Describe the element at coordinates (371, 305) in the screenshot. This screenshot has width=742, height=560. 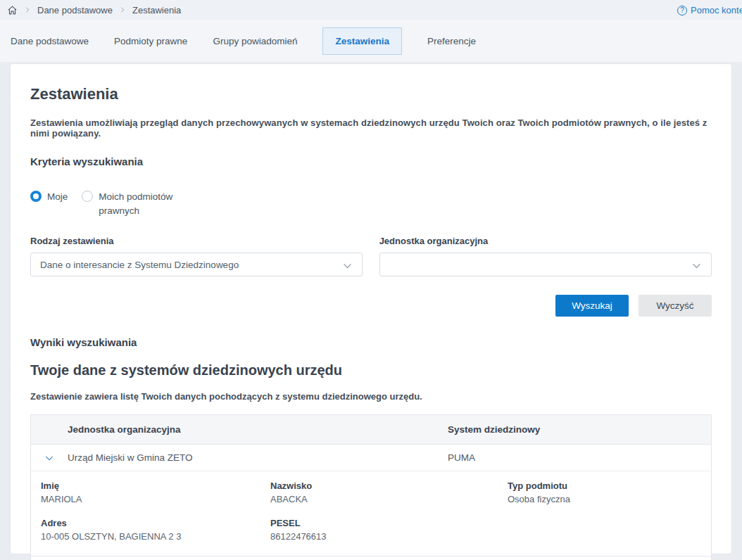
I see `form-actions: Wyszukaj Wyczyść` at that location.